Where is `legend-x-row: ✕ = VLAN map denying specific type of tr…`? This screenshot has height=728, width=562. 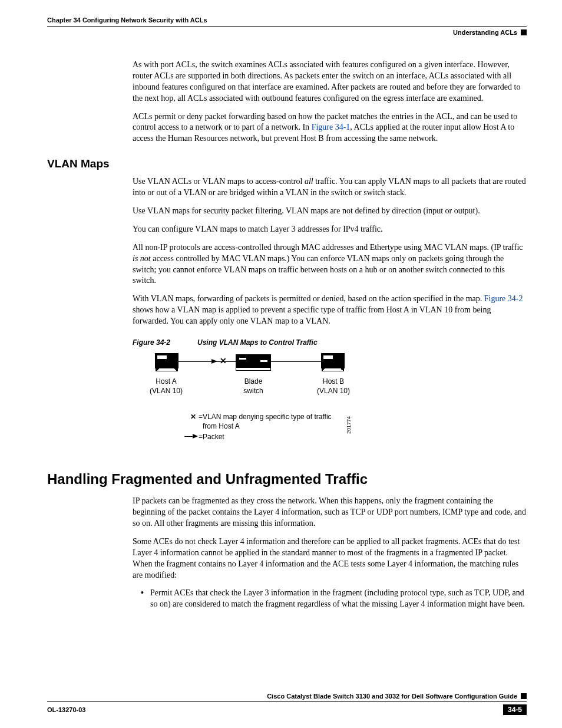
legend-x-row: ✕ = VLAN map denying specific type of tr… is located at coordinates (261, 421).